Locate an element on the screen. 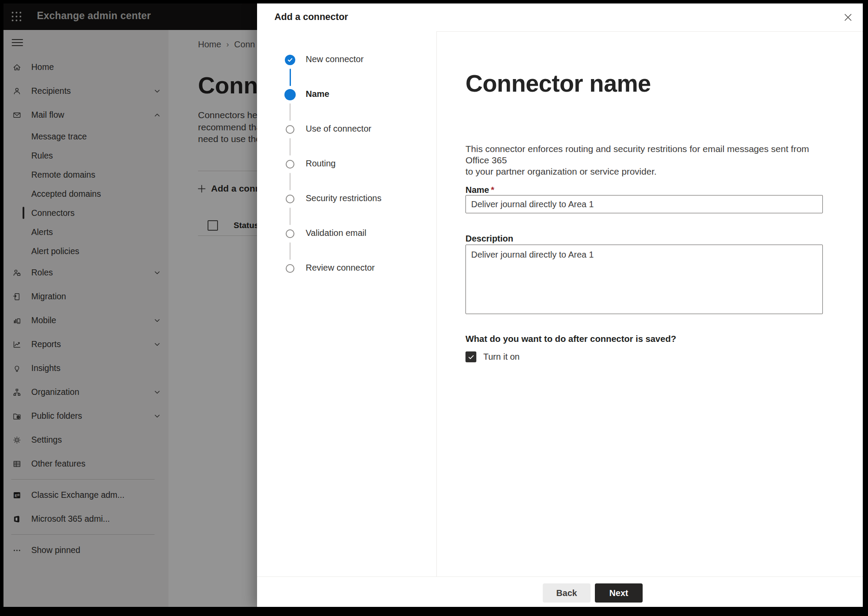 Image resolution: width=868 pixels, height=616 pixels. dialog-title: Add a connector is located at coordinates (311, 17).